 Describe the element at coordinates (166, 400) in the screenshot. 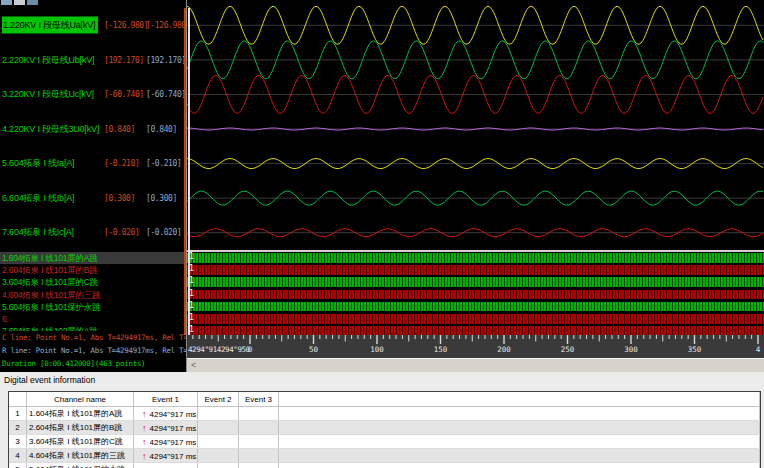

I see `header-event-1: Event 1` at that location.